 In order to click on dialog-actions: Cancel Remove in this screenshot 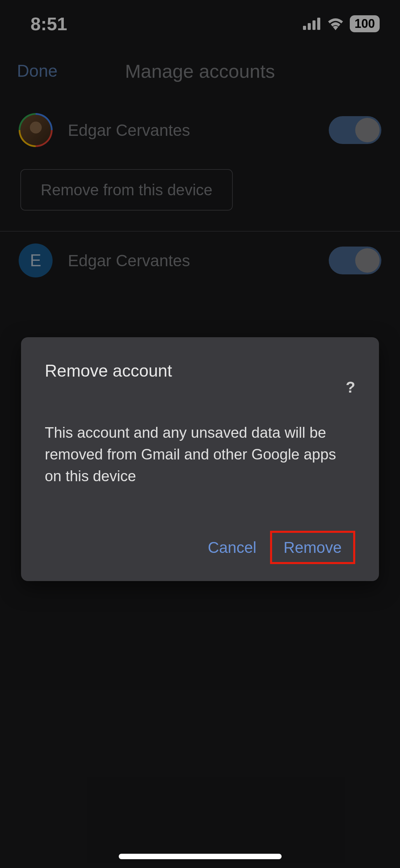, I will do `click(200, 547)`.